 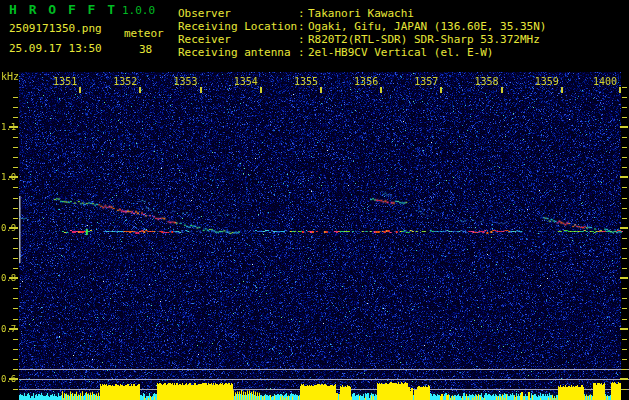 What do you see at coordinates (122, 82) in the screenshot?
I see `x-tick-label-1352: 1352` at bounding box center [122, 82].